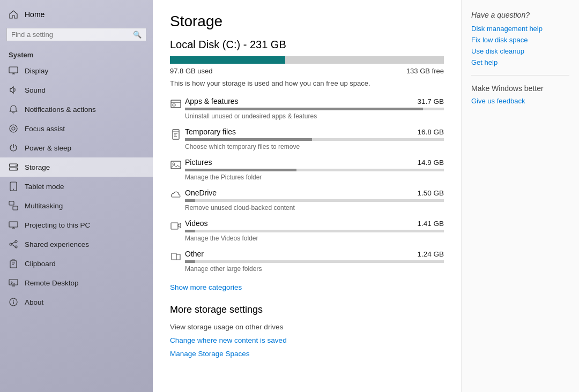  Describe the element at coordinates (314, 223) in the screenshot. I see `videos-header: Videos 1.41 GB` at that location.